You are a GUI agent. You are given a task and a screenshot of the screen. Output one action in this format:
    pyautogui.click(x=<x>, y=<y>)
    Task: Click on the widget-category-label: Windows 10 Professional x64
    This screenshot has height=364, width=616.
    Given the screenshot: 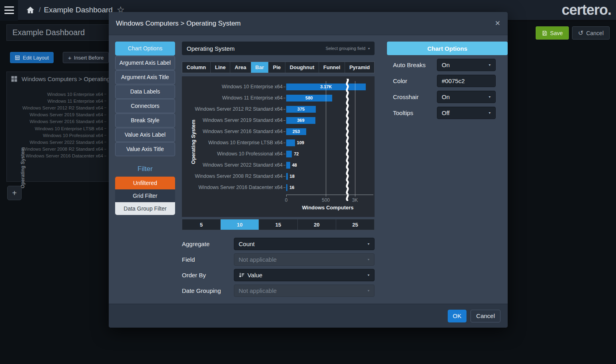 What is the action you would take?
    pyautogui.click(x=73, y=135)
    